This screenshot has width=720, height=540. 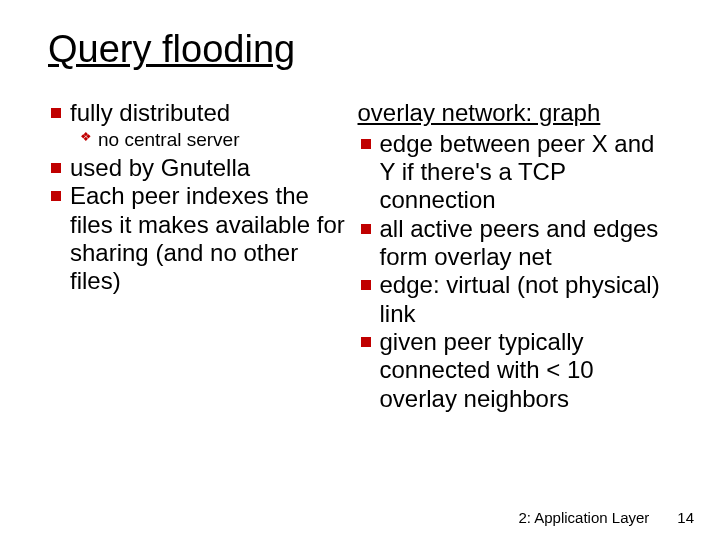 What do you see at coordinates (686, 518) in the screenshot?
I see `page-number: 14` at bounding box center [686, 518].